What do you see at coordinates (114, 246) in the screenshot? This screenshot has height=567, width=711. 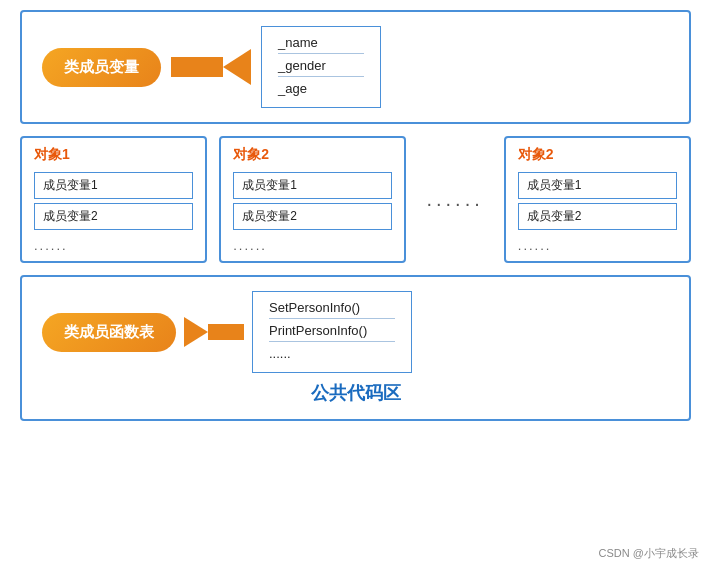 I see `object-1-dots: ......` at bounding box center [114, 246].